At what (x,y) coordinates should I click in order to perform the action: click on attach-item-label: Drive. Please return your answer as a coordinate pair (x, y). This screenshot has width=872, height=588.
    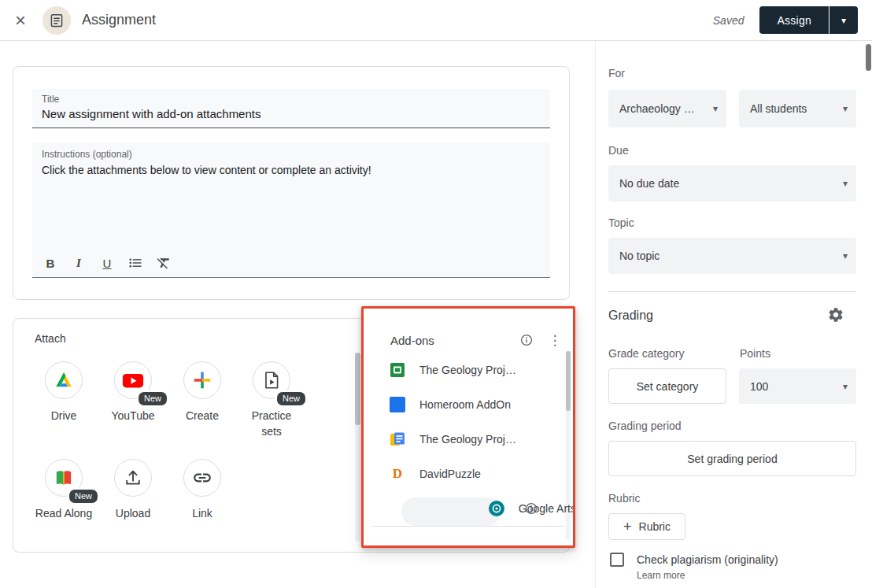
    Looking at the image, I should click on (64, 416).